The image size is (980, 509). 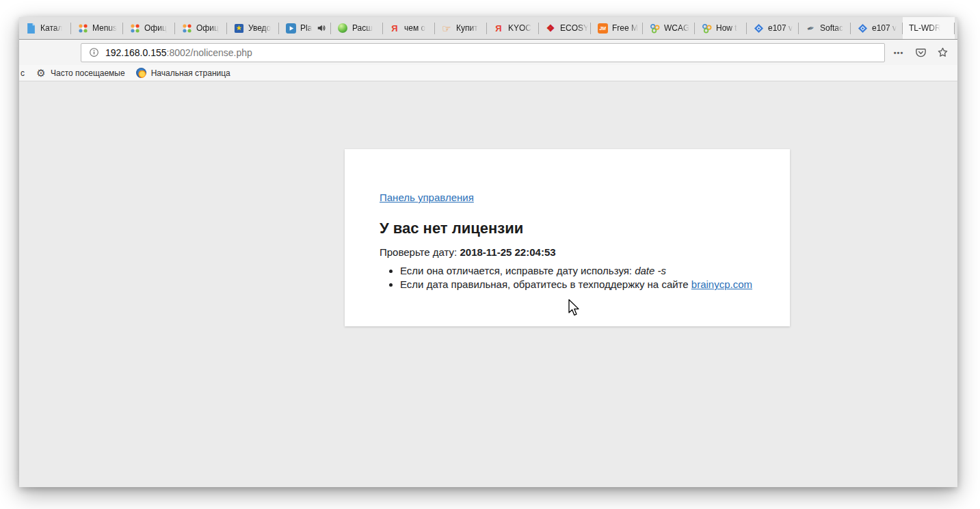 I want to click on tab-label: Расш, so click(x=362, y=28).